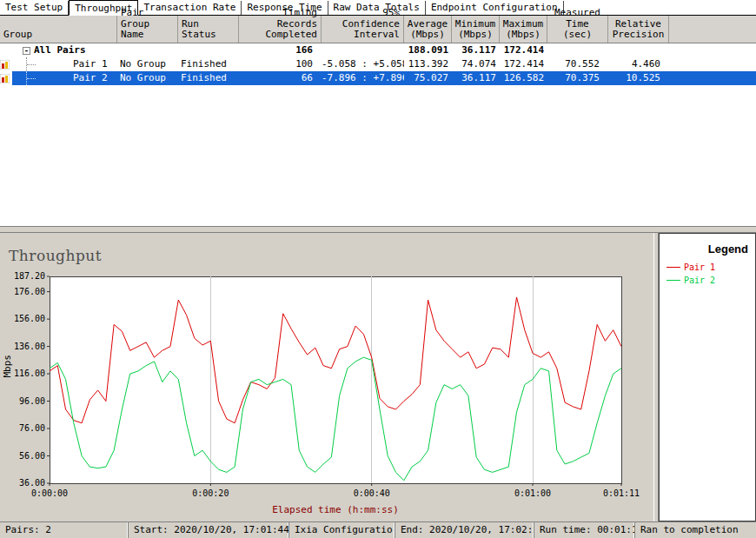 Image resolution: width=756 pixels, height=538 pixels. What do you see at coordinates (372, 494) in the screenshot?
I see `x-tick-label: 0:00:40` at bounding box center [372, 494].